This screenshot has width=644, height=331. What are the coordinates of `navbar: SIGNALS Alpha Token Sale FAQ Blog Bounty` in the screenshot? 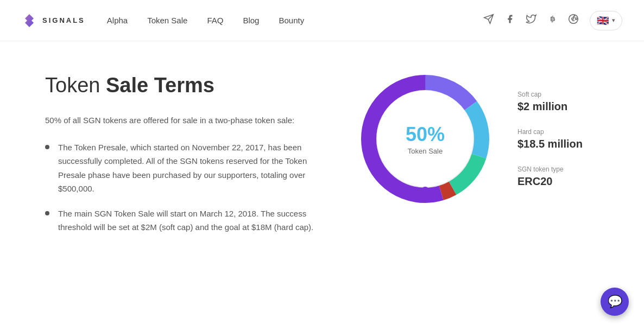 It's located at (322, 21).